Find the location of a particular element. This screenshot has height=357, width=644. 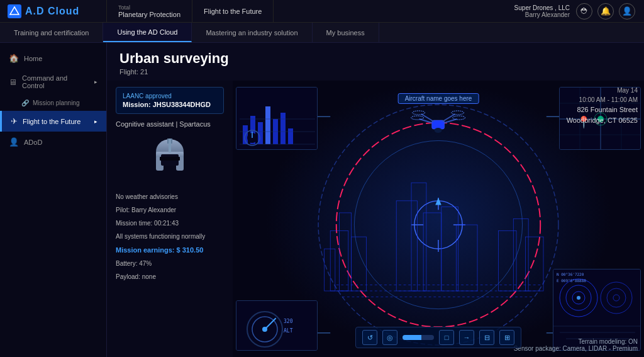

second-nav: Training and certification Using the AD … is located at coordinates (322, 33).